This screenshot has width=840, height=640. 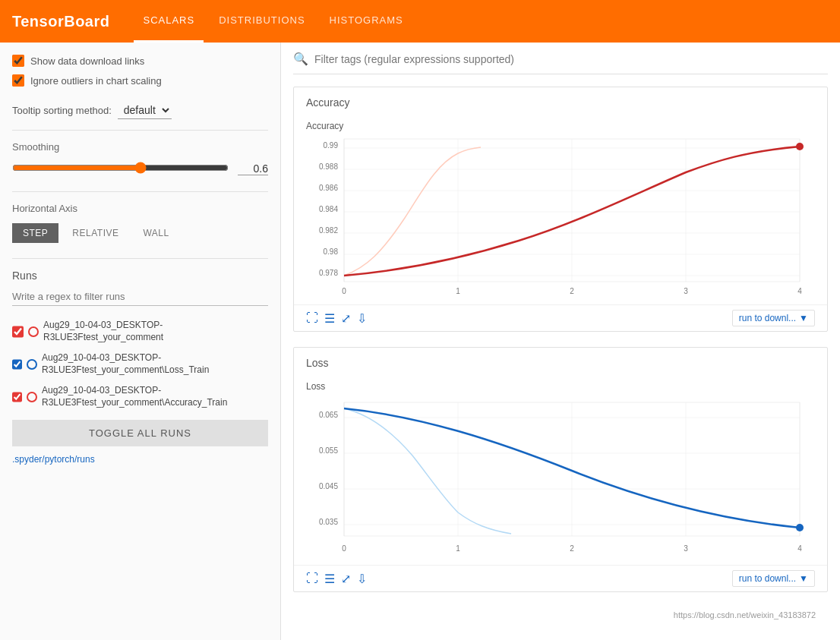 I want to click on smoothing-value: 0.6, so click(x=253, y=169).